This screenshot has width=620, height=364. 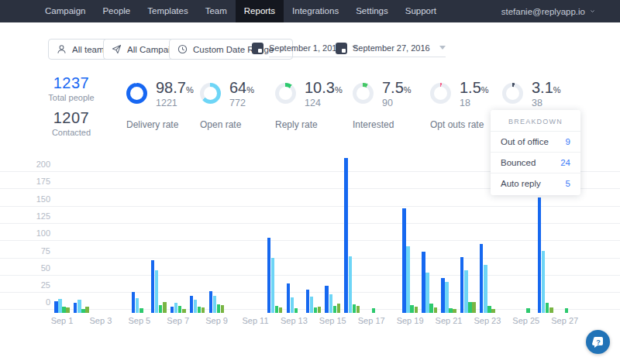 I want to click on breakdown-rows: Out of office9Bounced24Auto reply5, so click(x=536, y=163).